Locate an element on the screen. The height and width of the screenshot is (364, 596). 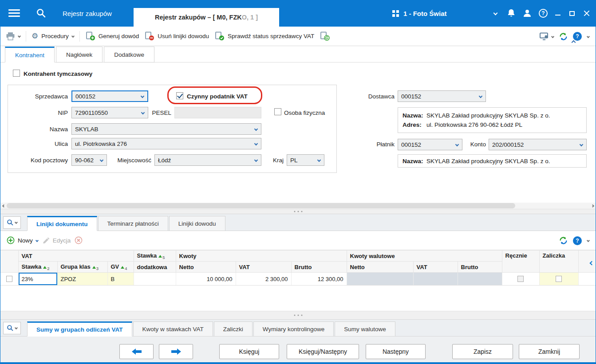
grid-scroll-left-icon is located at coordinates (592, 263).